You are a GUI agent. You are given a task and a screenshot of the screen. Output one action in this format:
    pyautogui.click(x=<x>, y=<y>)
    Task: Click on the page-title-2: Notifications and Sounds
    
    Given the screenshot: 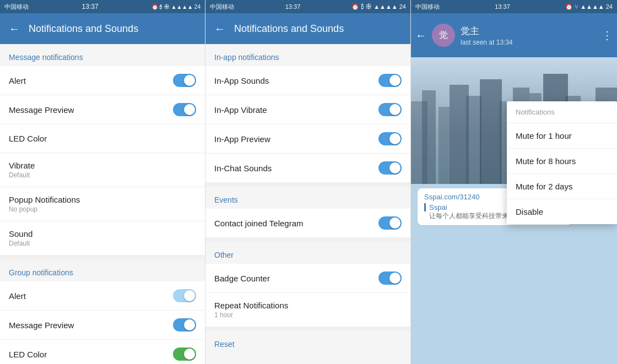 What is the action you would take?
    pyautogui.click(x=289, y=29)
    